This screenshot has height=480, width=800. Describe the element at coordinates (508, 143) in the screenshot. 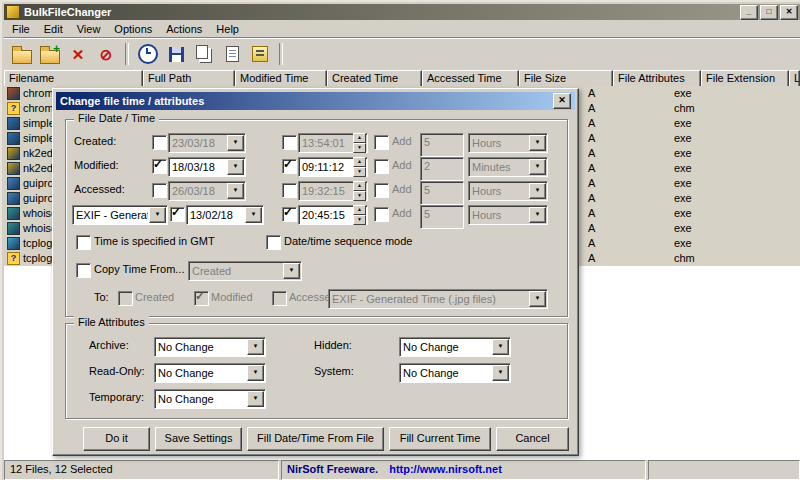

I see `created-add-unit-select: Hours▼` at that location.